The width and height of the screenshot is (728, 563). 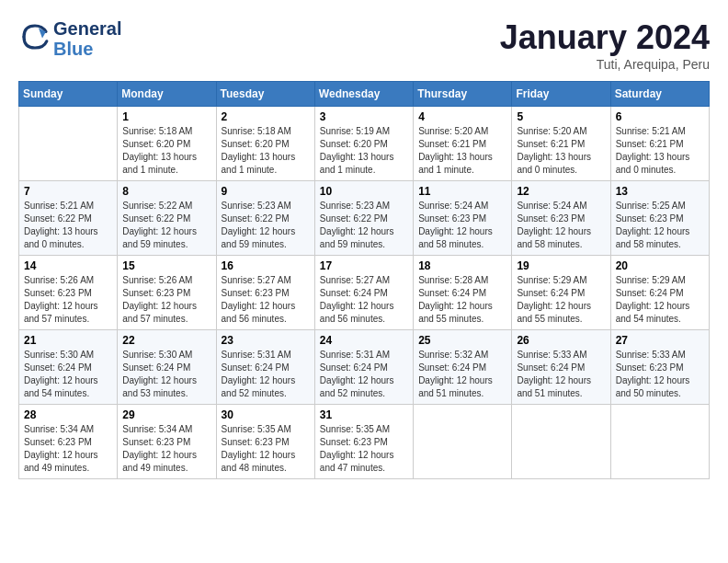 I want to click on weekday-header-saturday: Saturday, so click(x=660, y=94).